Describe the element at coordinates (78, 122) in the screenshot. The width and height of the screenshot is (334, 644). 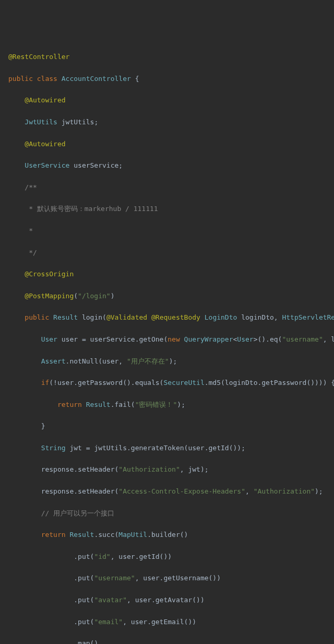
I see `code-token: jwtUtils;` at that location.